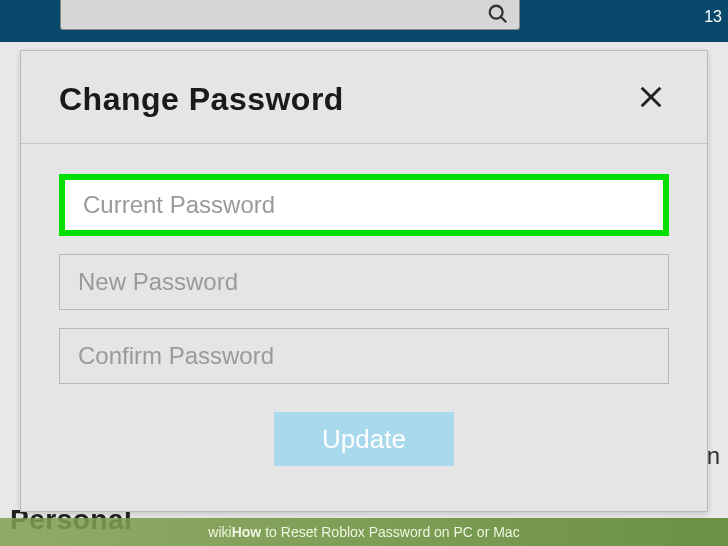 The image size is (728, 546). What do you see at coordinates (364, 21) in the screenshot?
I see `top-nav-bar: 13` at bounding box center [364, 21].